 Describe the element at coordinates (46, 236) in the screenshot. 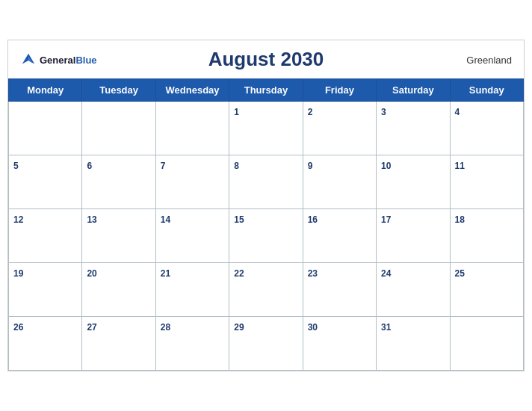

I see `calendar-cell: 12` at that location.